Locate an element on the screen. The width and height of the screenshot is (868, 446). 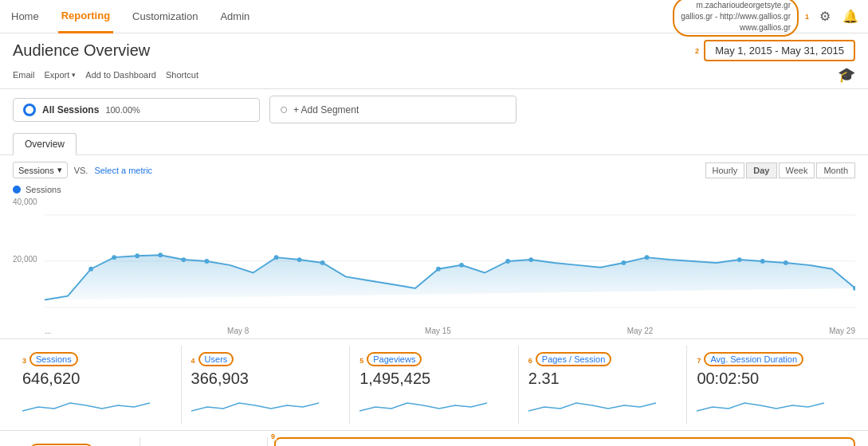
day-button: Day is located at coordinates (761, 170).